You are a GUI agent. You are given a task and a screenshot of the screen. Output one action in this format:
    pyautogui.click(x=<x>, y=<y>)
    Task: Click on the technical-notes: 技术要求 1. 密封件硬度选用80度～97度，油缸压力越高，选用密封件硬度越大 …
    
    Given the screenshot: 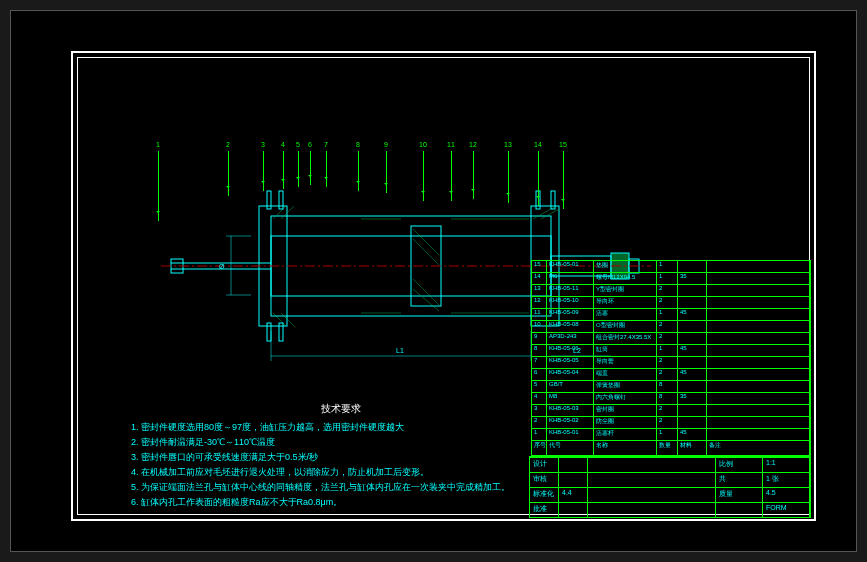 What is the action you would take?
    pyautogui.click(x=341, y=456)
    